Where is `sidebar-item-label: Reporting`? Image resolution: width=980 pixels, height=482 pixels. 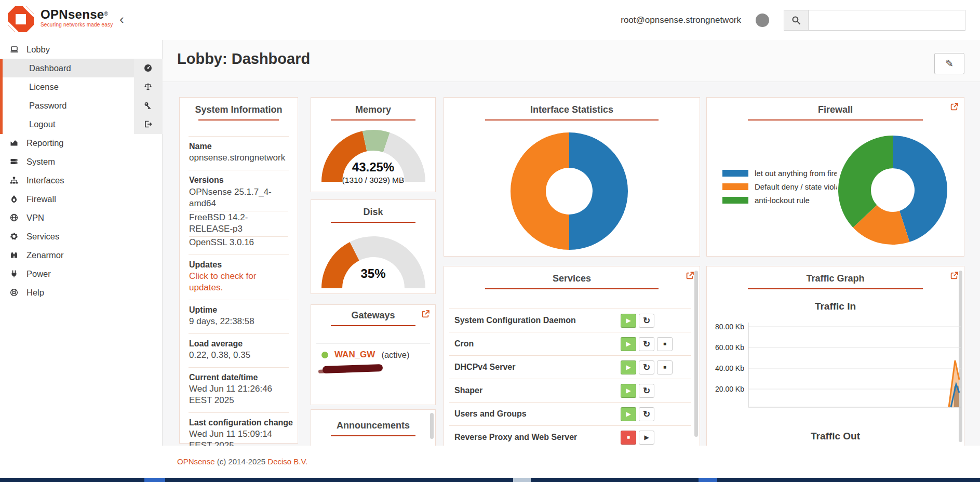
sidebar-item-label: Reporting is located at coordinates (45, 143).